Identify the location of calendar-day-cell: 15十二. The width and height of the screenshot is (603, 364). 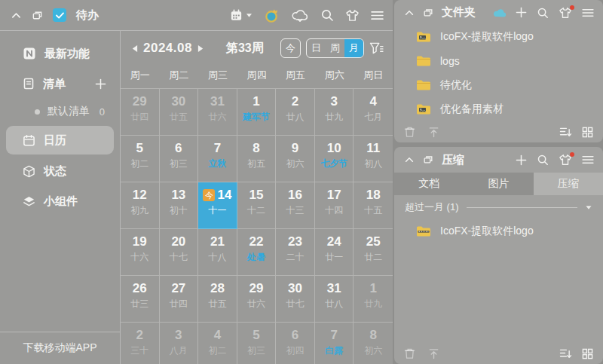
(257, 206).